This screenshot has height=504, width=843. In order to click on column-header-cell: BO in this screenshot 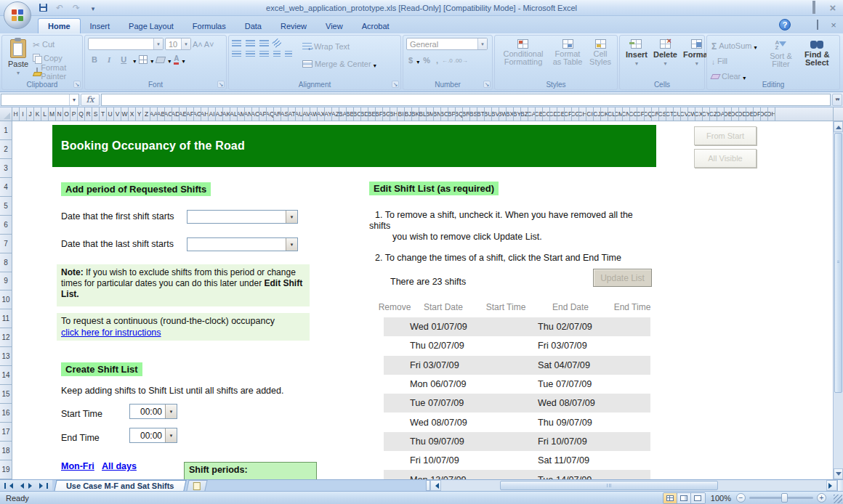, I will do `click(445, 114)`.